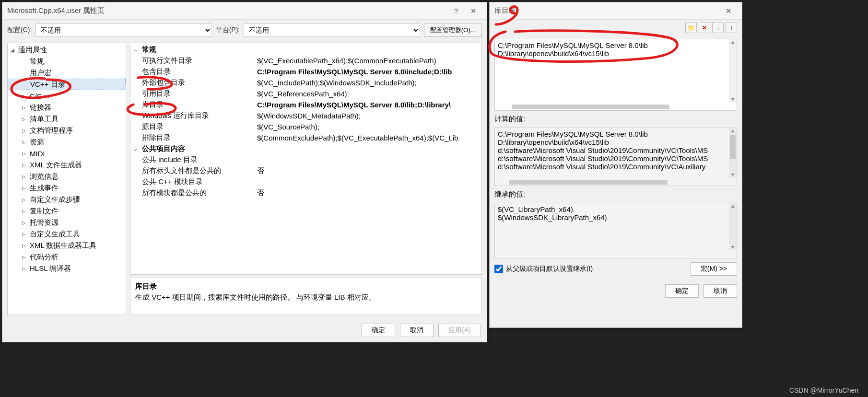 The height and width of the screenshot is (397, 868). Describe the element at coordinates (67, 96) in the screenshot. I see `tree-item: ▷C/C++` at that location.